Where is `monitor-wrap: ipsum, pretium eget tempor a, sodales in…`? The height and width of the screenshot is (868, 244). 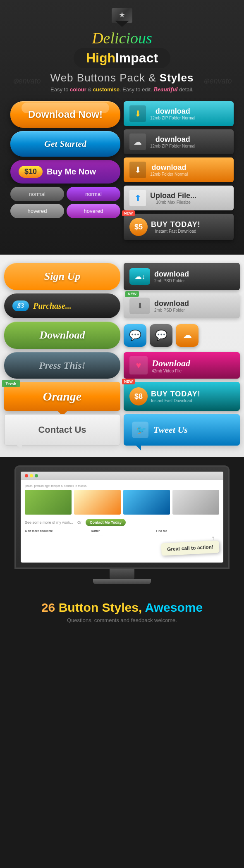
monitor-wrap: ipsum, pretium eget tempor a, sodales in… is located at coordinates (122, 525).